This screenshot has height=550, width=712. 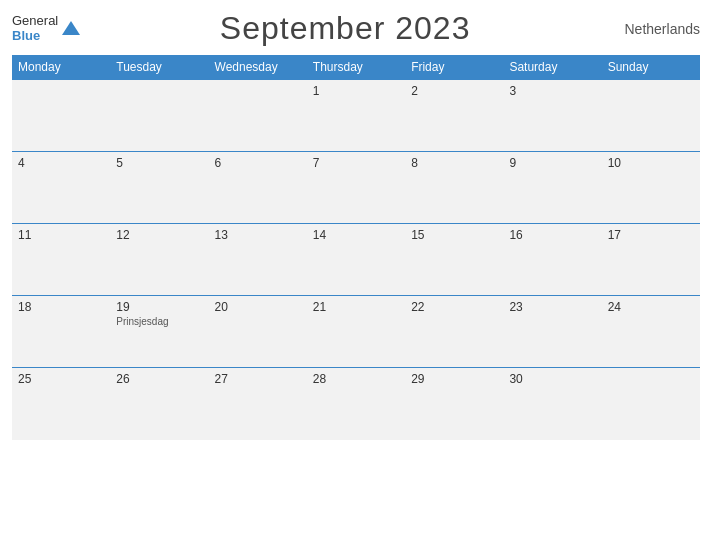 What do you see at coordinates (356, 404) in the screenshot?
I see `calendar-cell: 28` at bounding box center [356, 404].